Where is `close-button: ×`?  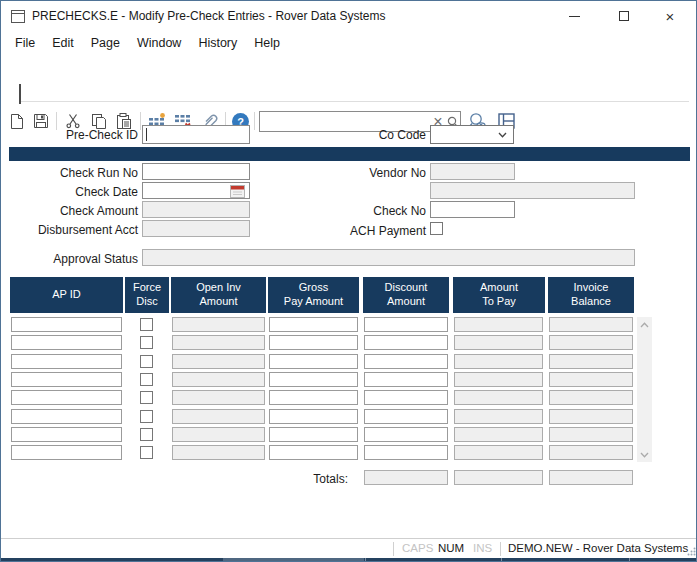
close-button: × is located at coordinates (670, 16).